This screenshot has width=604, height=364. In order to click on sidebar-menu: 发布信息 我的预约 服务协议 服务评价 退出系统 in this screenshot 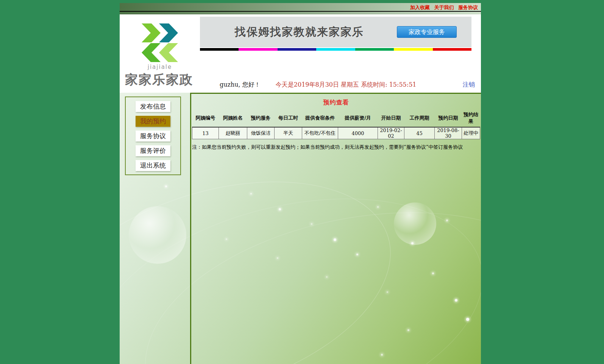, I will do `click(153, 136)`.